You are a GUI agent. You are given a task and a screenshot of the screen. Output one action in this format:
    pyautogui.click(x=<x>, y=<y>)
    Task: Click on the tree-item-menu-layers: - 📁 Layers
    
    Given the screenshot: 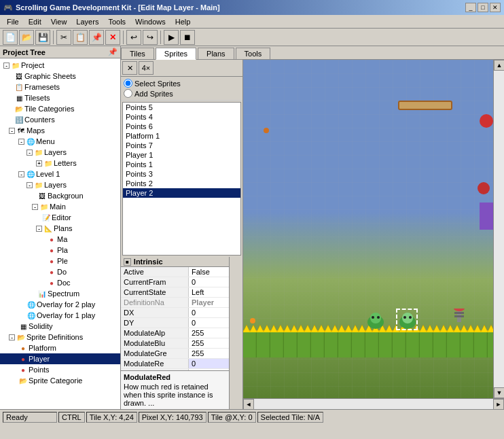 What is the action you would take?
    pyautogui.click(x=60, y=152)
    